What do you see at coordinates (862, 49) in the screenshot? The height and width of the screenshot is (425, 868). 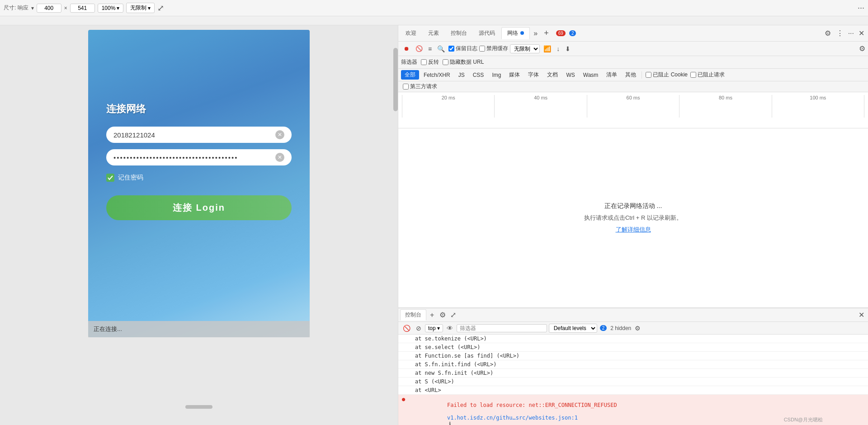 I see `network-settings-icon: ⚙` at bounding box center [862, 49].